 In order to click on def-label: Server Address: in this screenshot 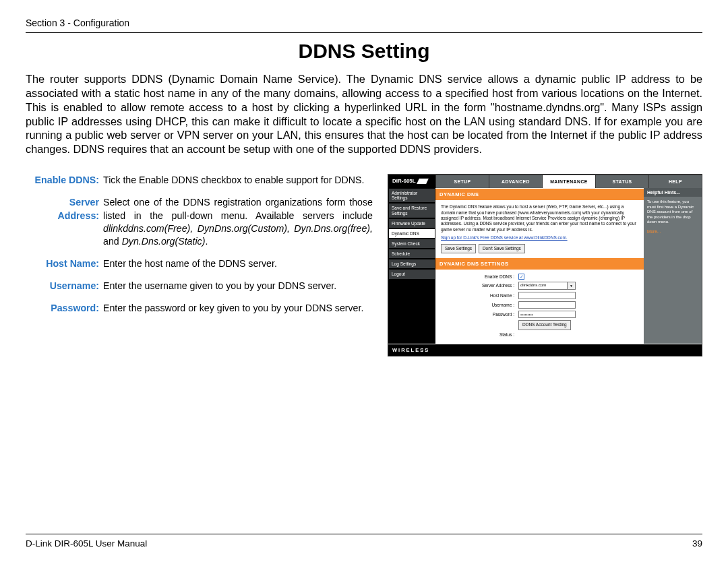, I will do `click(79, 209)`.